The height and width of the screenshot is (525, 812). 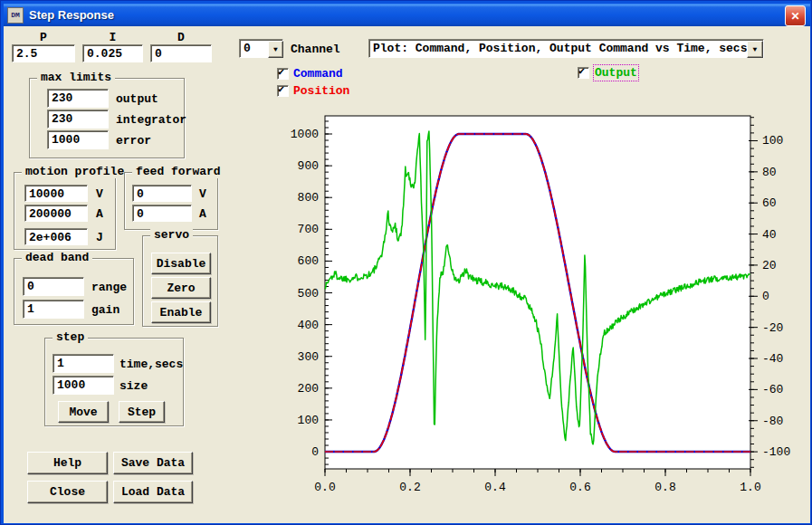 What do you see at coordinates (72, 14) in the screenshot?
I see `window-title: Step Response` at bounding box center [72, 14].